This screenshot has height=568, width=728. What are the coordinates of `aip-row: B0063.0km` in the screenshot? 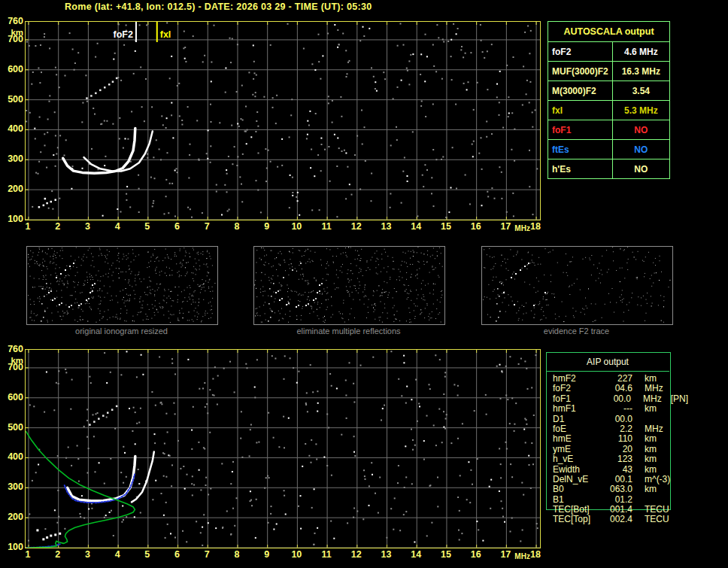 It's located at (620, 489).